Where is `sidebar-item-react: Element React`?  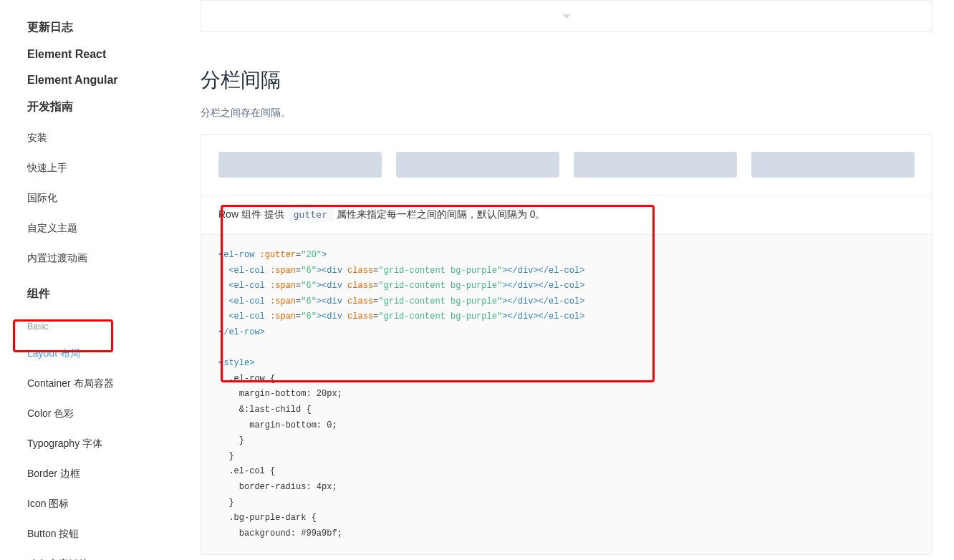 sidebar-item-react: Element React is located at coordinates (114, 54).